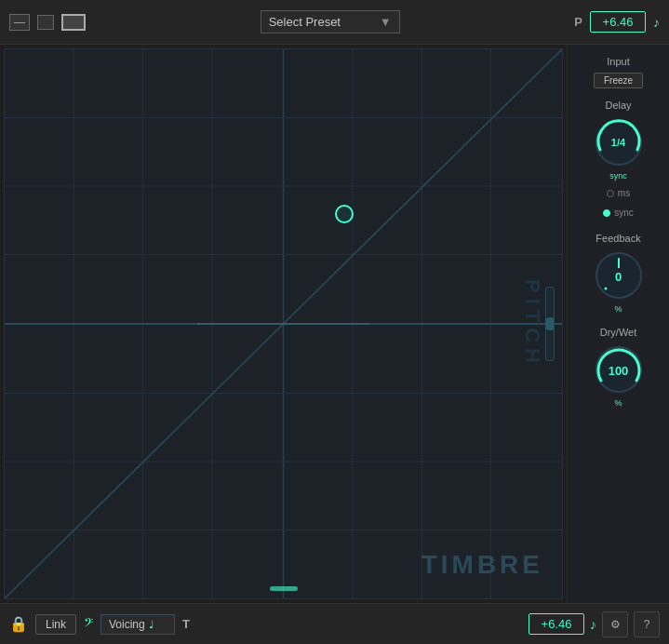  I want to click on dropdown-arrow-icon: ▼, so click(385, 22).